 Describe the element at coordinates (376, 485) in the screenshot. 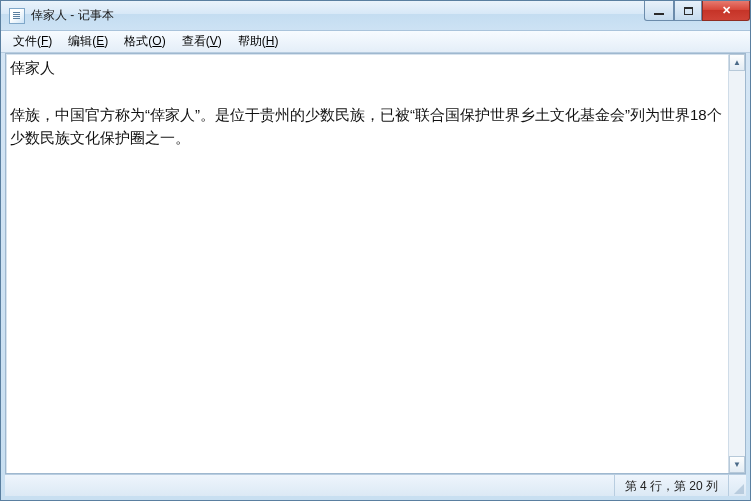

I see `status-bar: 第 4 行，第 20 列` at that location.